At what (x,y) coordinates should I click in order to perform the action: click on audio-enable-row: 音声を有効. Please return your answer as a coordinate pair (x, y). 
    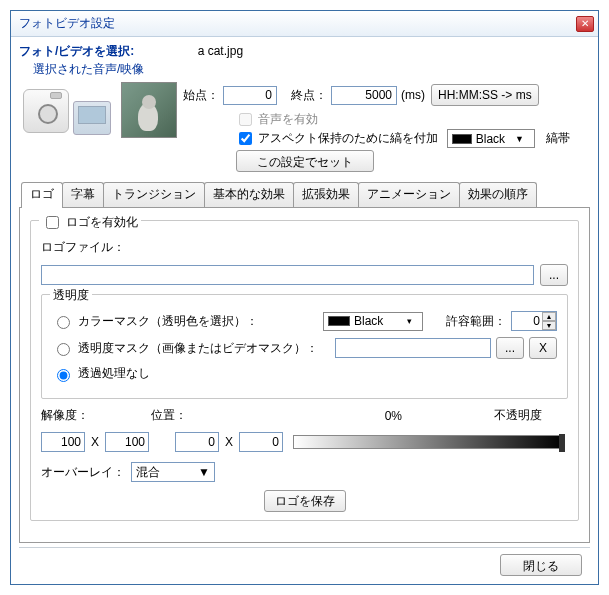
    Looking at the image, I should click on (412, 120).